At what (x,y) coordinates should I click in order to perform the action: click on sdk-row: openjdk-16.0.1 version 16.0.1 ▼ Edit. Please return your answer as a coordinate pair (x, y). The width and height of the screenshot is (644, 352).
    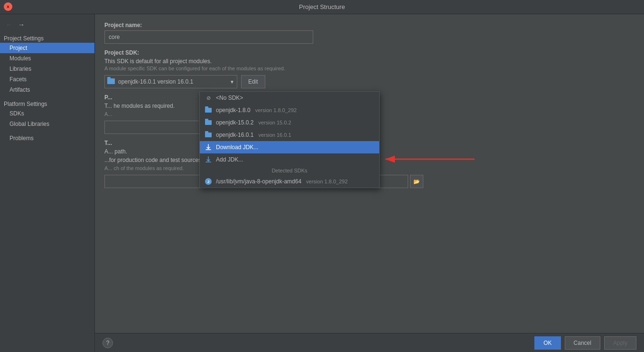
    Looking at the image, I should click on (369, 82).